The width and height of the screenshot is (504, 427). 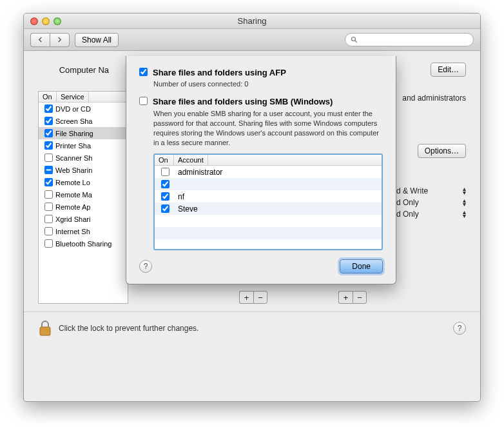 I want to click on account-row: administrator, so click(x=268, y=172).